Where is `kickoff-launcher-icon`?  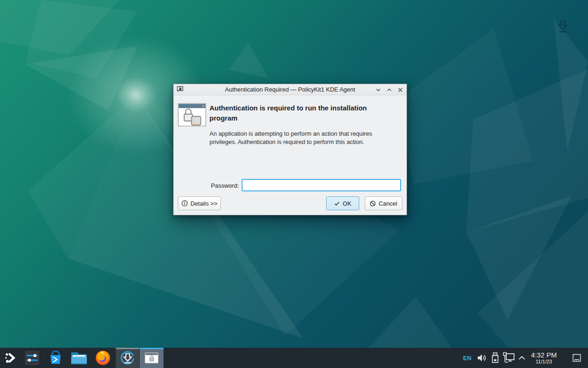 kickoff-launcher-icon is located at coordinates (11, 358).